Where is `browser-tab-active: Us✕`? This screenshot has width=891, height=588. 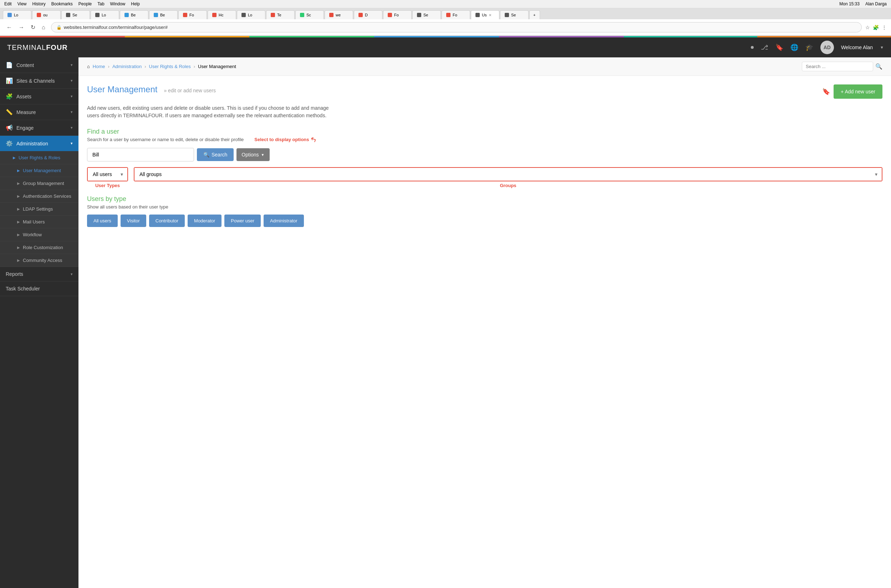
browser-tab-active: Us✕ is located at coordinates (485, 15).